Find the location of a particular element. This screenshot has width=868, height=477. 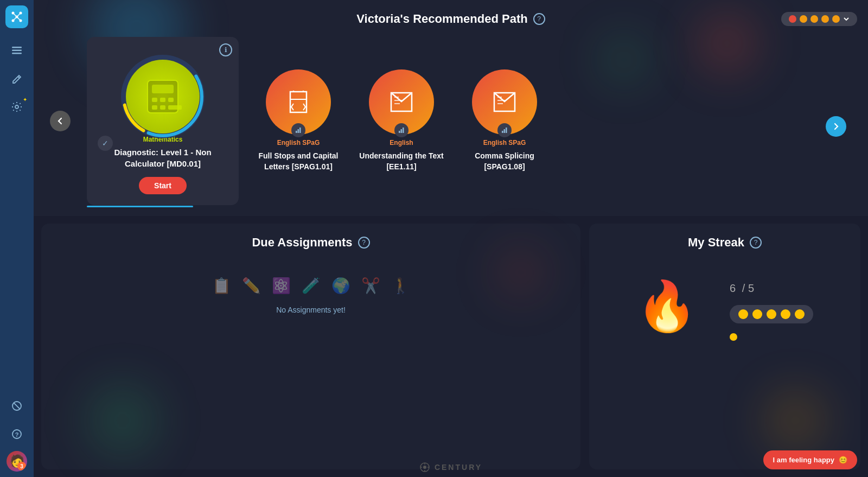

no-assignments-text: No Assignments yet! is located at coordinates (311, 310).